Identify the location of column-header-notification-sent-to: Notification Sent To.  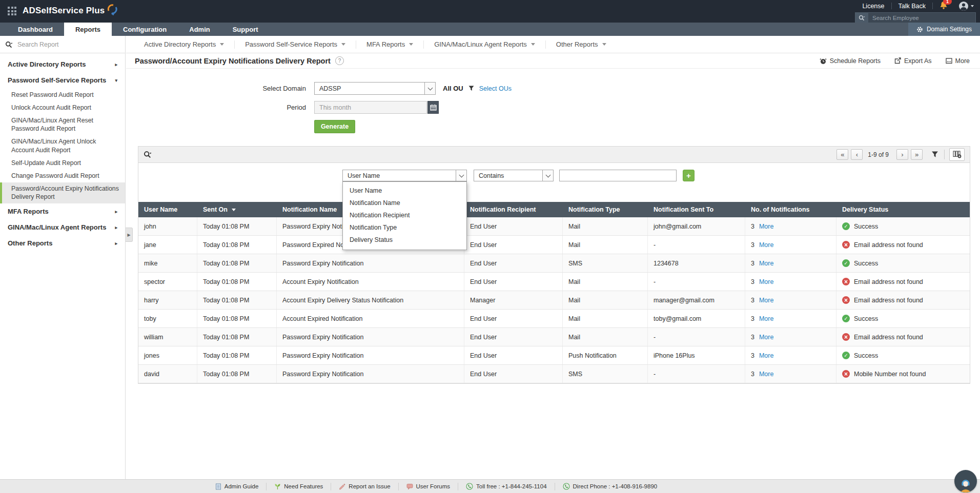
(697, 210).